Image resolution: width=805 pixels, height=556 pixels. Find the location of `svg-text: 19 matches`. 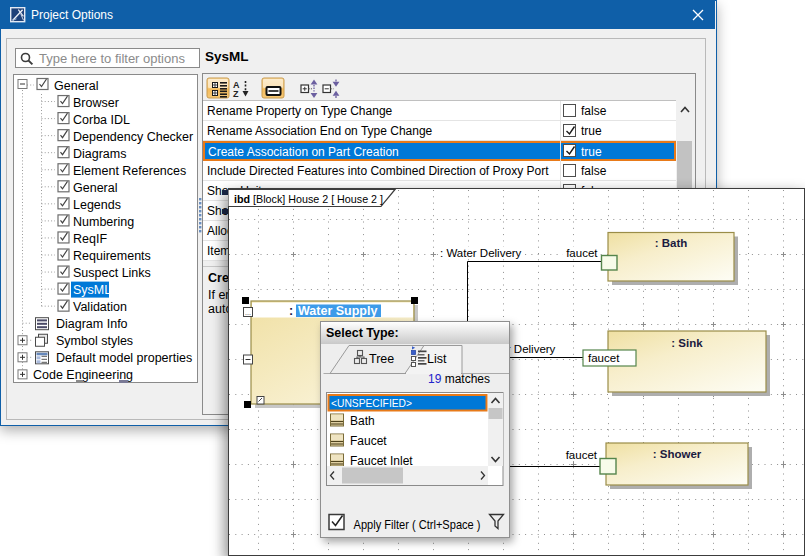

svg-text: 19 matches is located at coordinates (459, 379).